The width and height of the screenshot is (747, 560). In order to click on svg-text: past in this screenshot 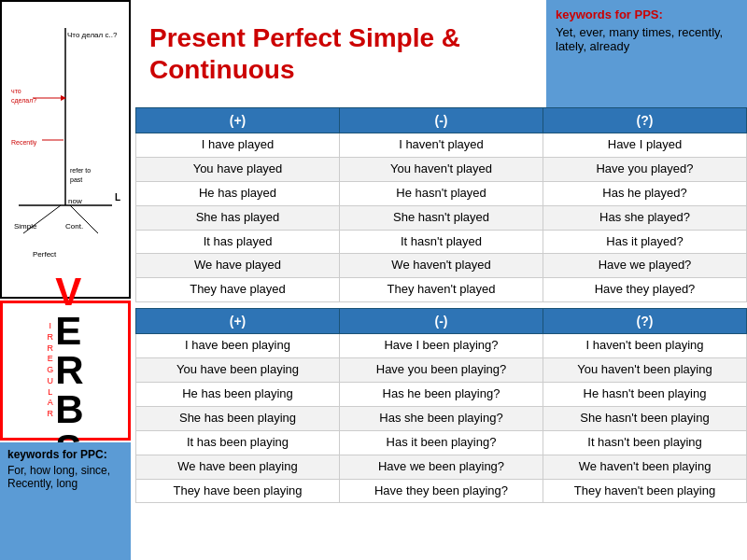, I will do `click(77, 180)`.